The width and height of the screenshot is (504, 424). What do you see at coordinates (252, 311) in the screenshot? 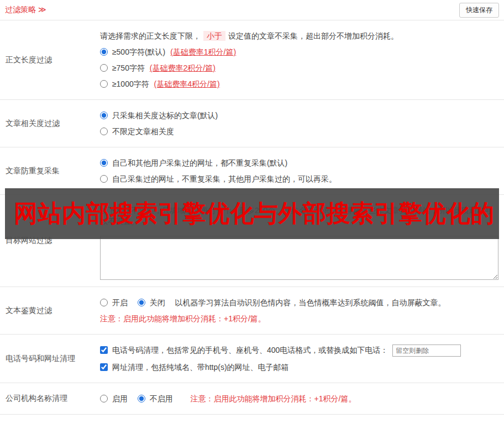
I see `row-porn-filter: 文本鉴黄过滤 开启 关闭 以机器学习算法自动识别色情内容，当色情概率达到系统阈值…` at bounding box center [252, 311].